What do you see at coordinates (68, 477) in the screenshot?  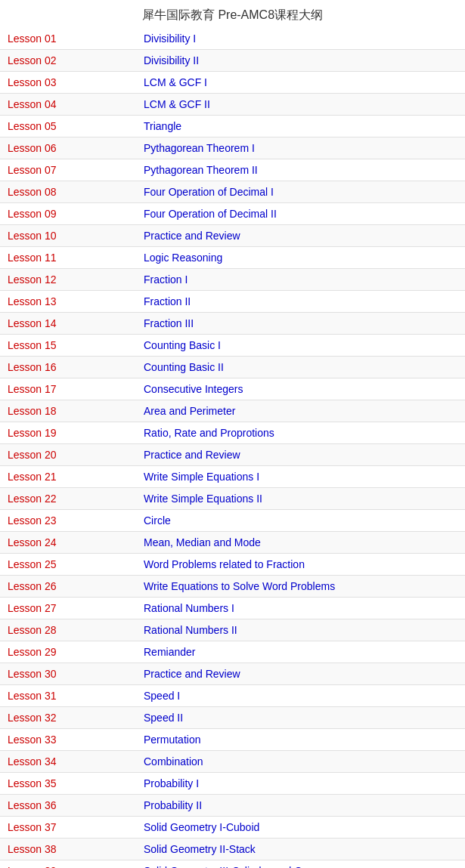 I see `lesson-number: Lesson 21` at bounding box center [68, 477].